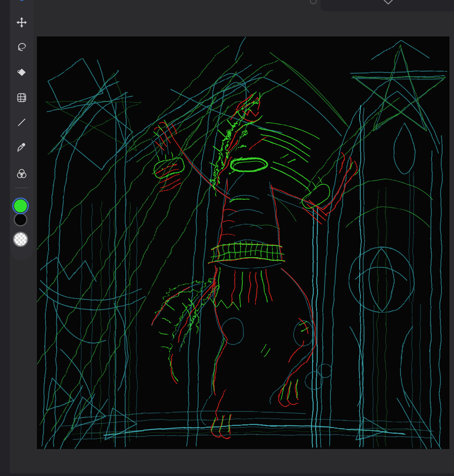 The height and width of the screenshot is (476, 454). What do you see at coordinates (22, 174) in the screenshot?
I see `color-mix-tool-button` at bounding box center [22, 174].